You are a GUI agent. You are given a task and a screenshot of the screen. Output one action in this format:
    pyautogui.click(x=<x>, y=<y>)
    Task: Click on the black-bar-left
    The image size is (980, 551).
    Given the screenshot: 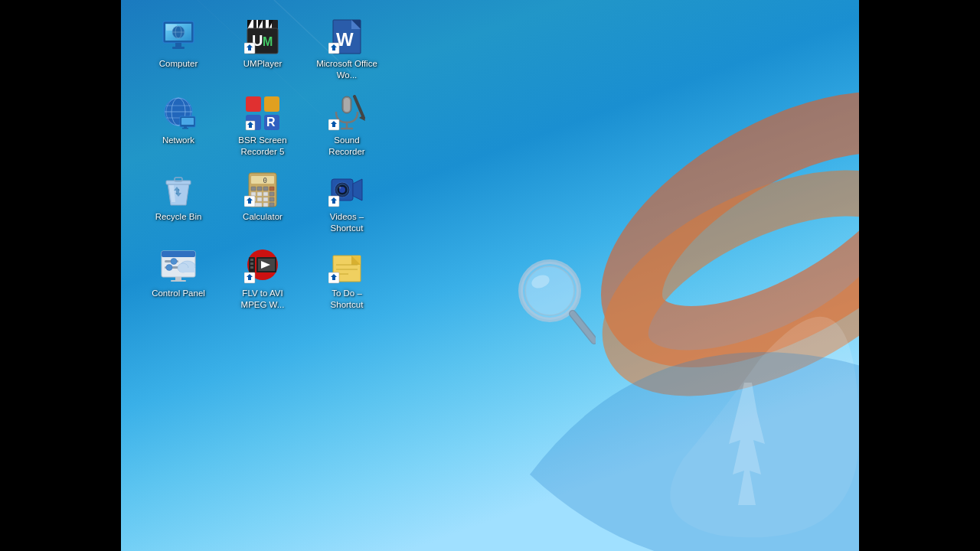 What is the action you would take?
    pyautogui.click(x=60, y=276)
    